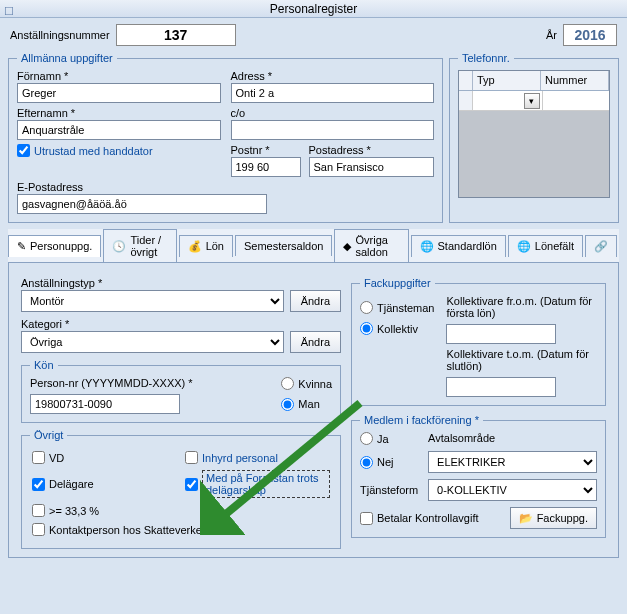 Image resolution: width=627 pixels, height=614 pixels. I want to click on link-icon: 🔗, so click(601, 246).